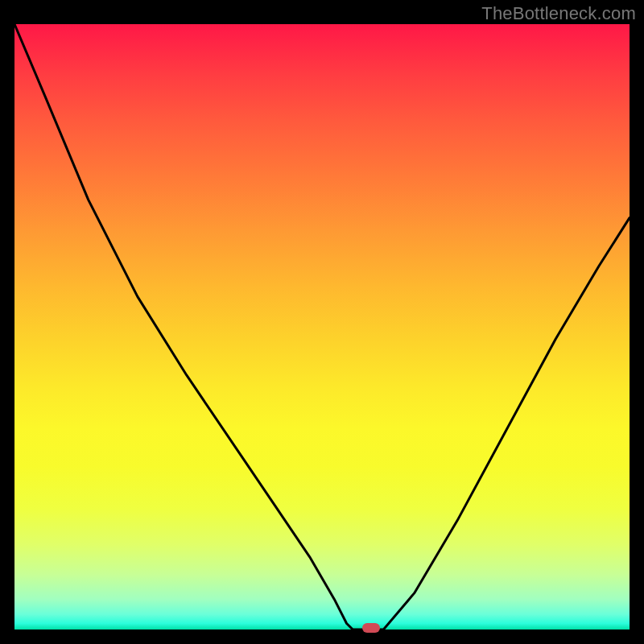  Describe the element at coordinates (371, 628) in the screenshot. I see `bottleneck-marker` at that location.